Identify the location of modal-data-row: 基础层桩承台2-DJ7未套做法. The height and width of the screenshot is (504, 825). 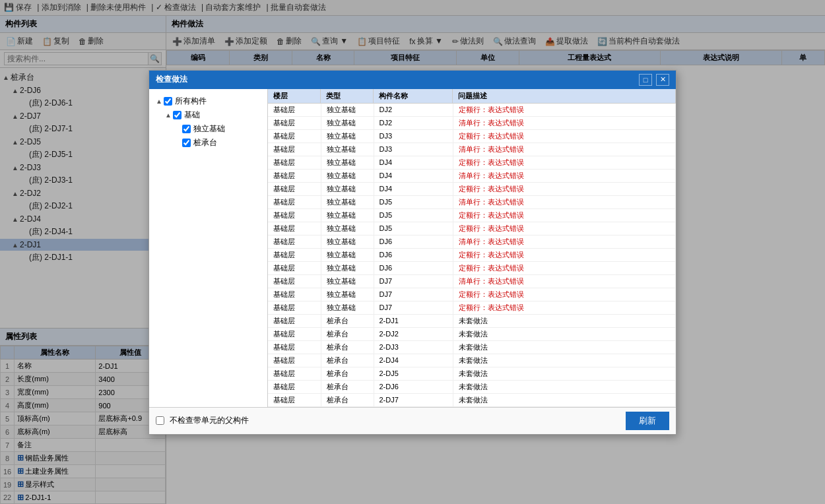
(472, 400).